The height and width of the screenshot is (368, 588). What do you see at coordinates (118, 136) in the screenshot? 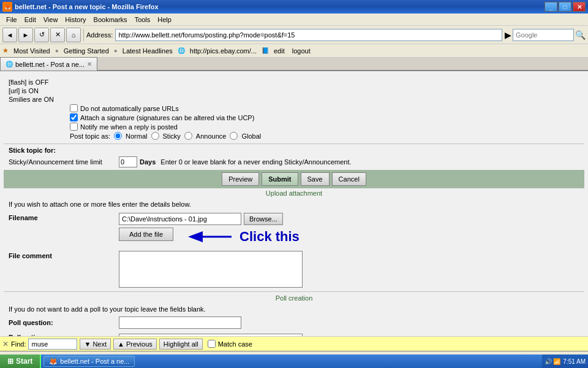
I see `radio-normal` at bounding box center [118, 136].